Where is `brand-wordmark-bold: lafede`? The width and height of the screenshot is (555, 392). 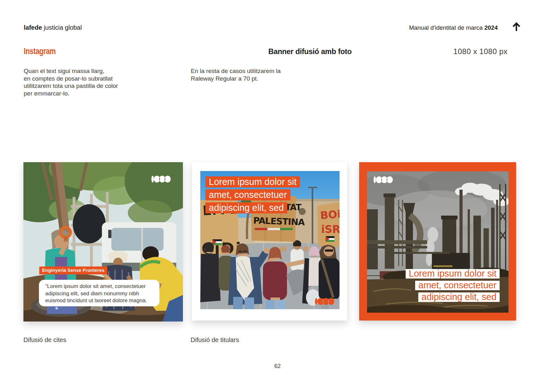
brand-wordmark-bold: lafede is located at coordinates (33, 28).